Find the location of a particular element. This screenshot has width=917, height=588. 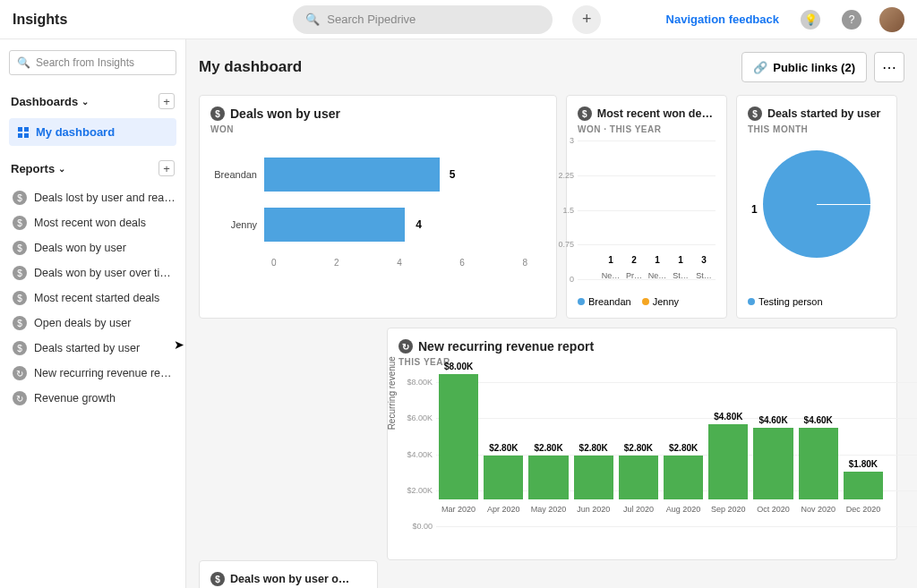

revenue-bar: $8.00K is located at coordinates (458, 437).